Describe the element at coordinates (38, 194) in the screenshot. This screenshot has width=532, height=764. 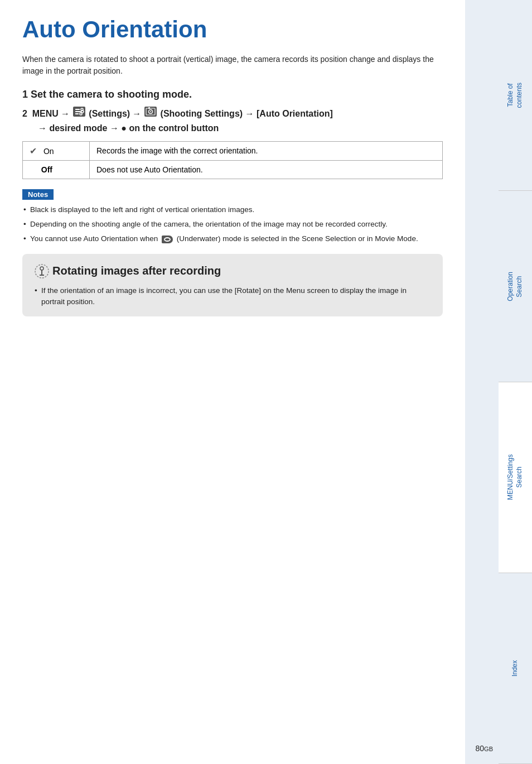
I see `notes-header: Notes` at that location.